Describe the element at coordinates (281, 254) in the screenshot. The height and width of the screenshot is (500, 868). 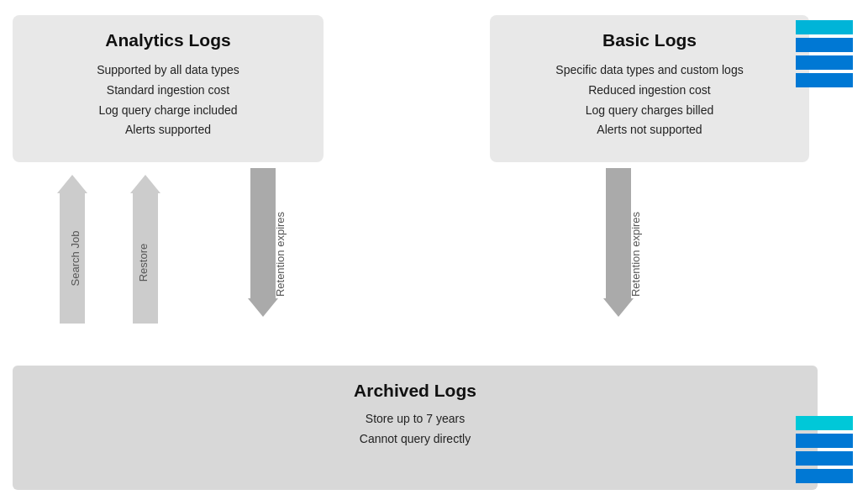
I see `retention-left-label: Retention expires` at that location.